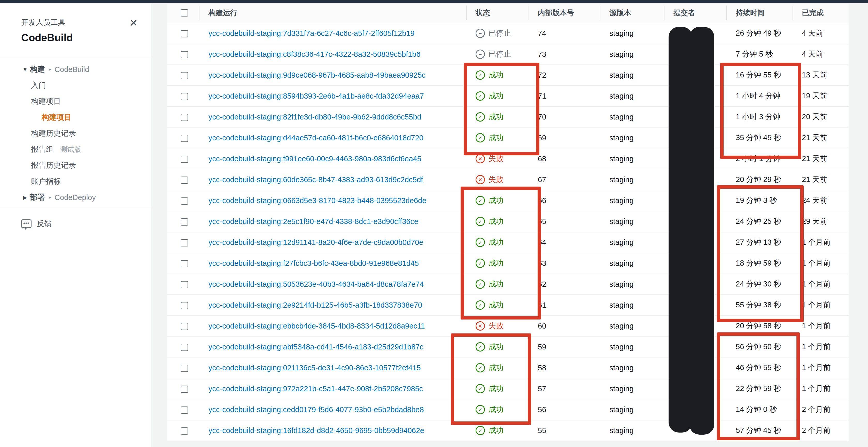 Image resolution: width=868 pixels, height=447 pixels. Describe the element at coordinates (315, 54) in the screenshot. I see `build-run-link: ycc-codebuild-staging:c8f38c36-417c-4322…` at that location.